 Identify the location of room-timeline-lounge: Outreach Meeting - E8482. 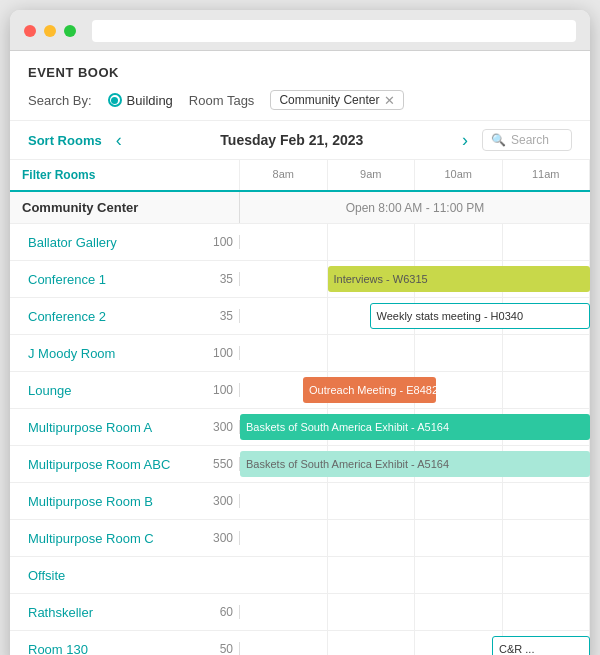
(415, 390).